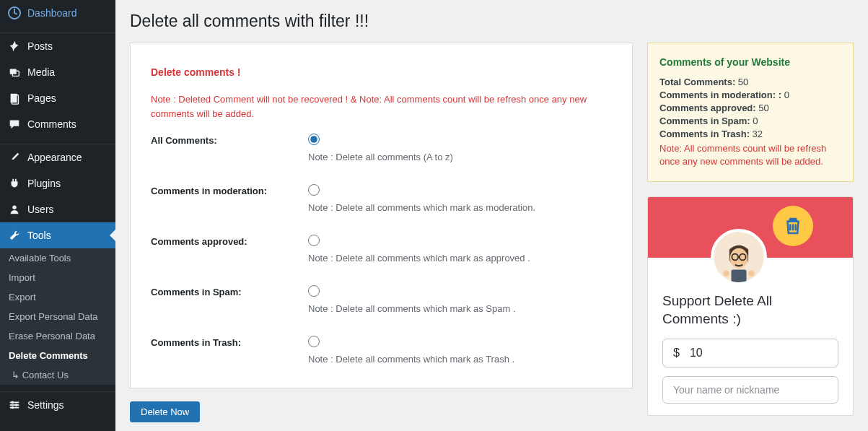 This screenshot has width=868, height=431. What do you see at coordinates (229, 342) in the screenshot?
I see `option-label: Comments in Trash:` at bounding box center [229, 342].